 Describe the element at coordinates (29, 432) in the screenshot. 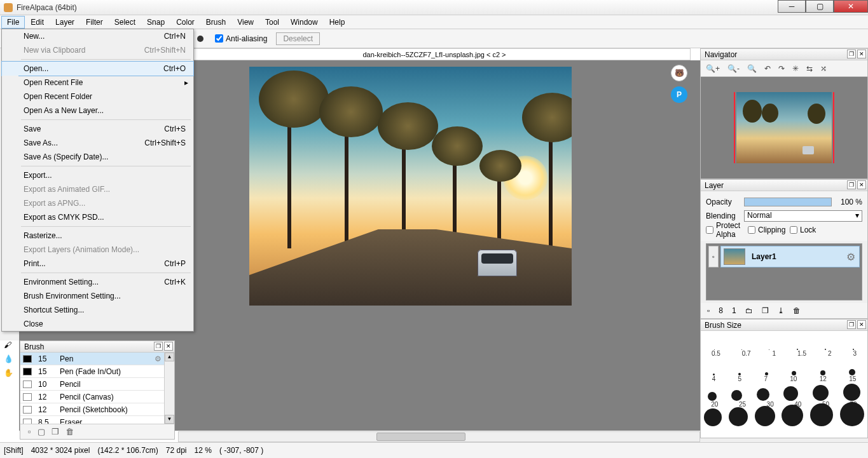

I see `new-brush-icon: ▫` at that location.